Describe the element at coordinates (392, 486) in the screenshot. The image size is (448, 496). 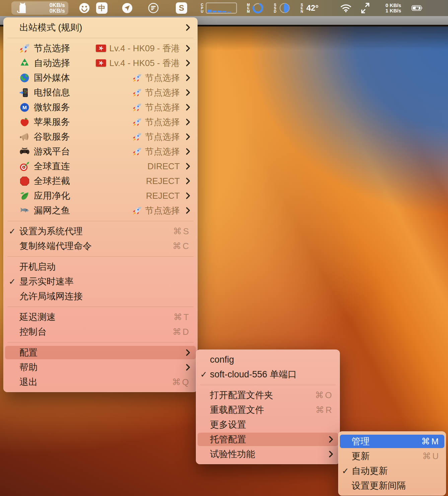
I see `menu-item-set-update-interval: 设置更新间隔` at that location.